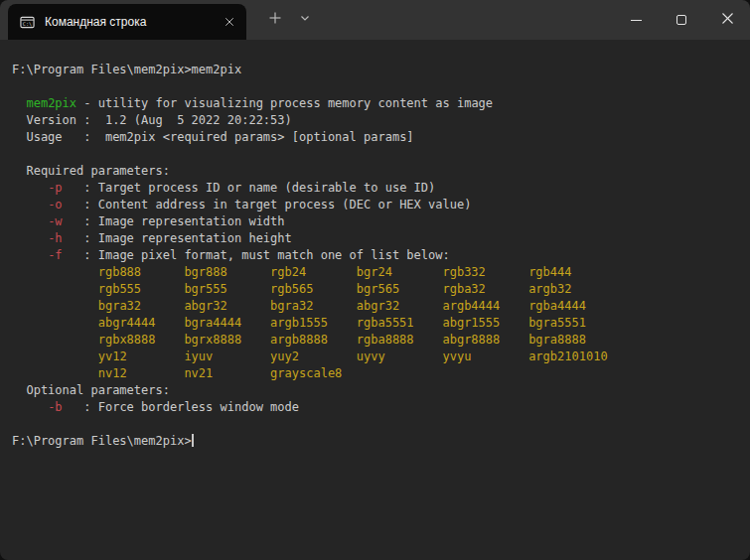 The width and height of the screenshot is (750, 560). What do you see at coordinates (681, 20) in the screenshot?
I see `maximize-icon` at bounding box center [681, 20].